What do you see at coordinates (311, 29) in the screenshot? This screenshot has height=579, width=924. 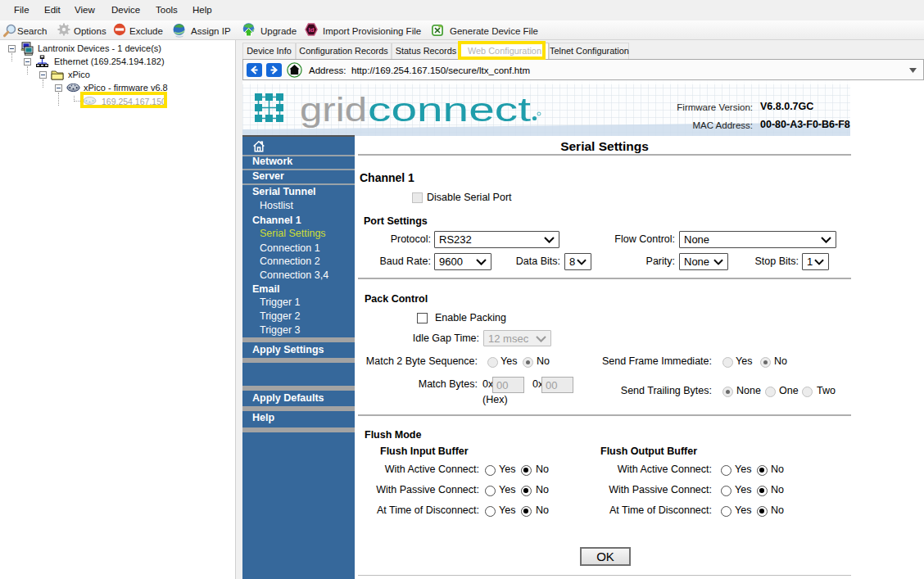 I see `svg-text: Id` at bounding box center [311, 29].